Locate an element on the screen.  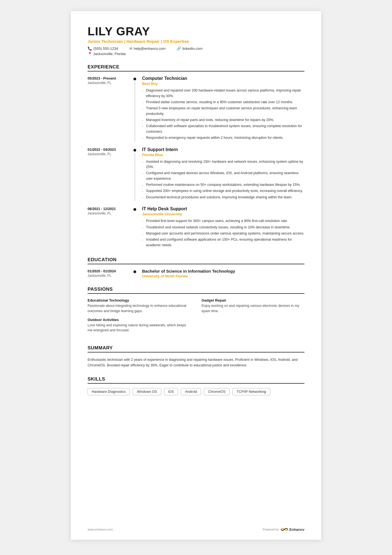
resume-footer: www.enhancv.com Powered by Enhancv is located at coordinates (196, 529).